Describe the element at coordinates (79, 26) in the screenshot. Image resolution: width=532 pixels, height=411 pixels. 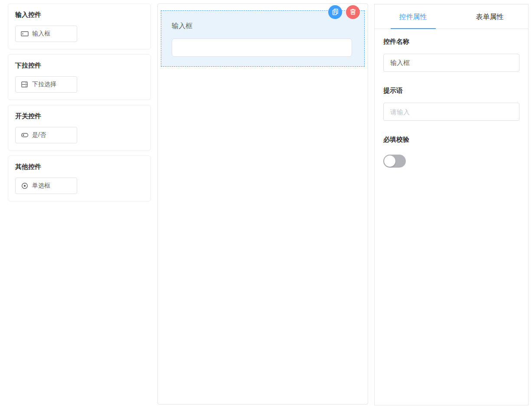
I see `widget-group-input: 输入控件 输入框` at that location.